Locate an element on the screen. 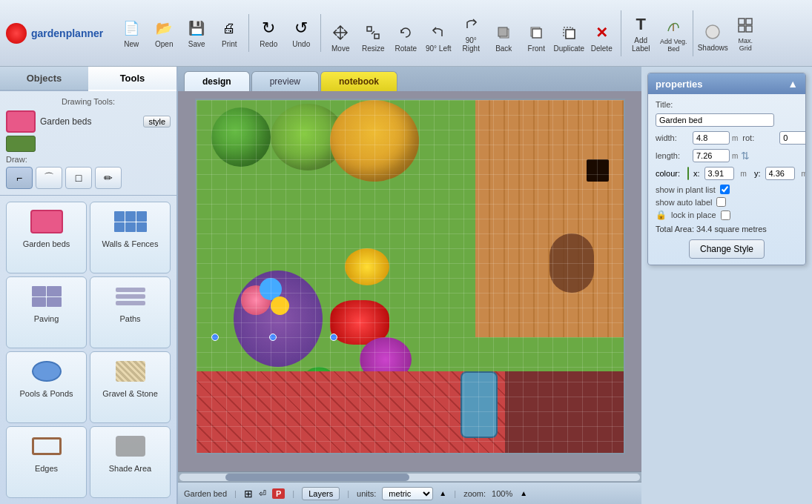  show-plant-list-checkbox is located at coordinates (725, 190).